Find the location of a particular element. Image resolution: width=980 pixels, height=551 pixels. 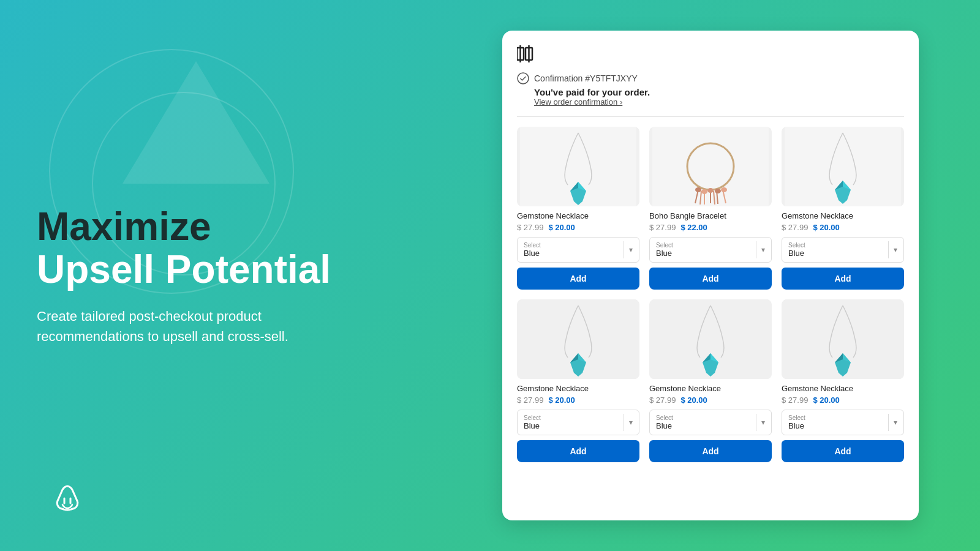

select-content-4: Select Blue is located at coordinates (571, 422).